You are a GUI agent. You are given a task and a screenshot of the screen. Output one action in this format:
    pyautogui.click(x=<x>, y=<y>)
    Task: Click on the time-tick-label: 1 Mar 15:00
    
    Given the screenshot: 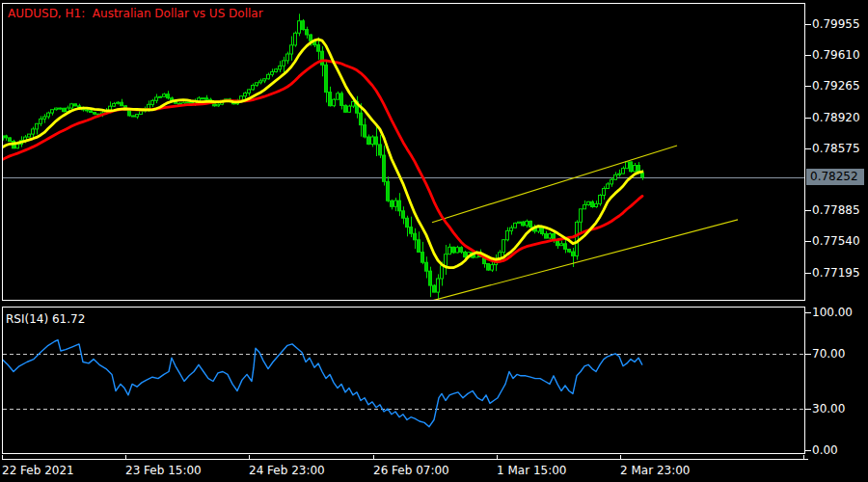 What is the action you would take?
    pyautogui.click(x=532, y=470)
    